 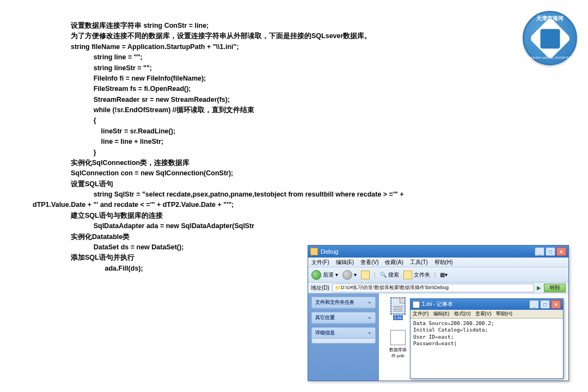 What do you see at coordinates (318, 142) in the screenshot?
I see `code-line: line = line + lineStr;` at bounding box center [318, 142].